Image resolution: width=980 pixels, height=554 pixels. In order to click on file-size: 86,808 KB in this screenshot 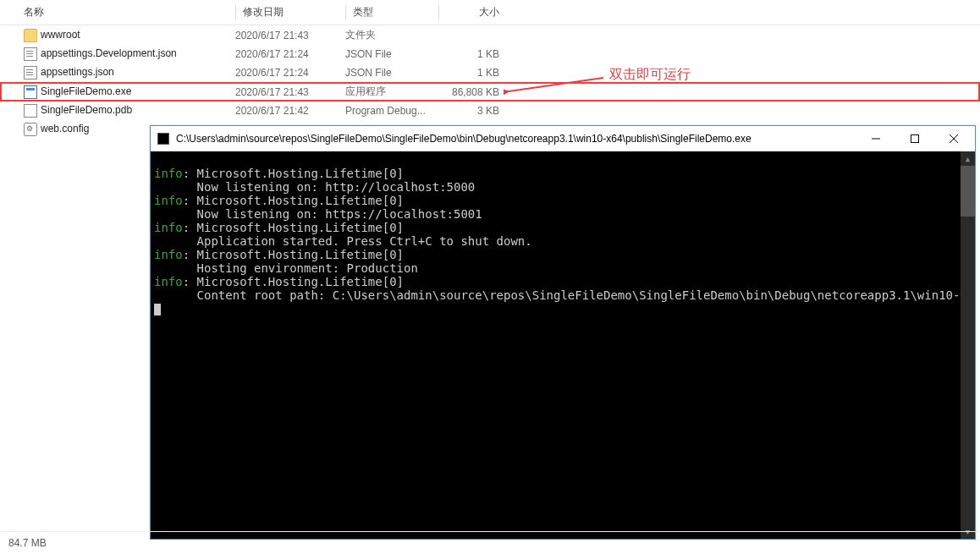, I will do `click(472, 92)`.